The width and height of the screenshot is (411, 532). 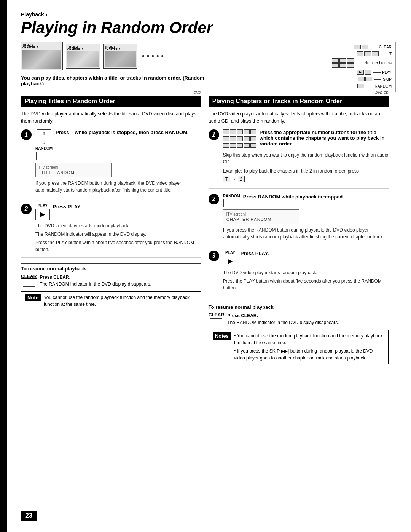 What do you see at coordinates (111, 118) in the screenshot?
I see `left-section-intro: The DVD video player automatically selec…` at bounding box center [111, 118].